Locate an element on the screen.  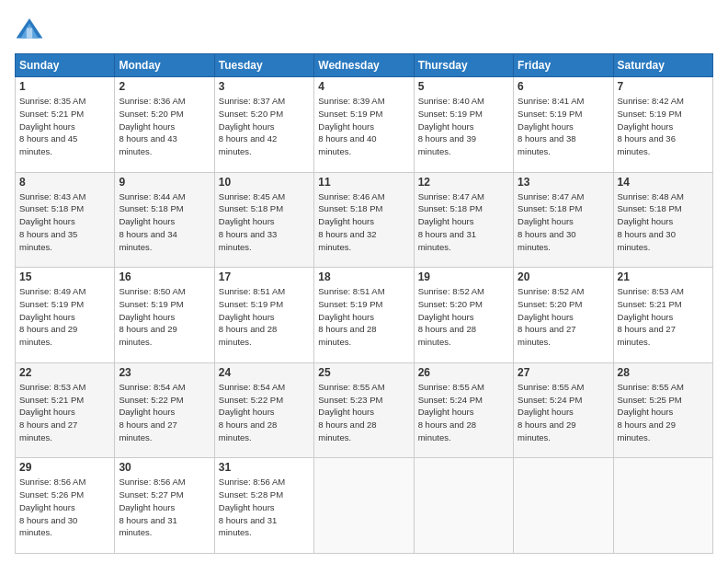
cell-info: Sunrise: 8:39 AM Sunset: 5:19 PM Dayligh… is located at coordinates (364, 127).